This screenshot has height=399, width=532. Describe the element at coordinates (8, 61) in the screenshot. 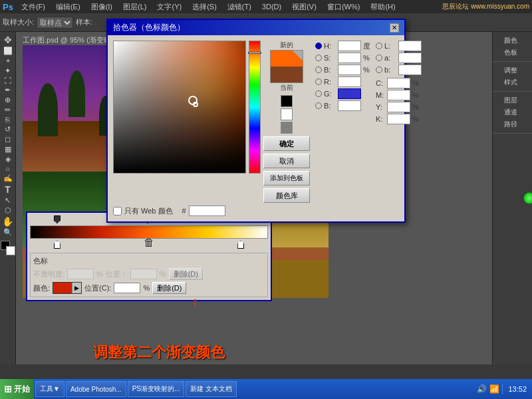

I see `tool-lasso: ⌖` at that location.